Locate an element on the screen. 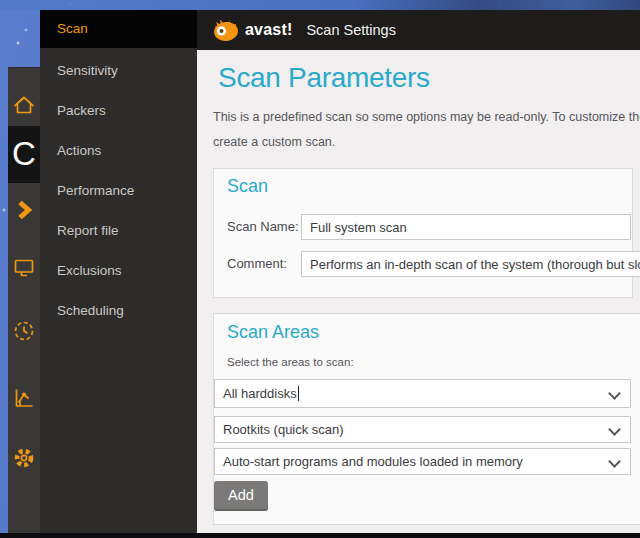 Image resolution: width=640 pixels, height=538 pixels. sidebar-item-scheduling: Scheduling is located at coordinates (118, 311).